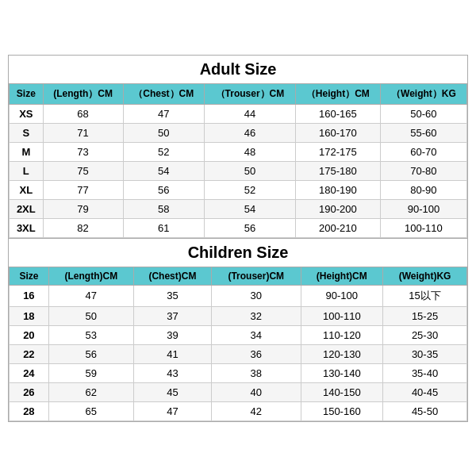  Describe the element at coordinates (90, 335) in the screenshot. I see `table-cell: 53` at that location.